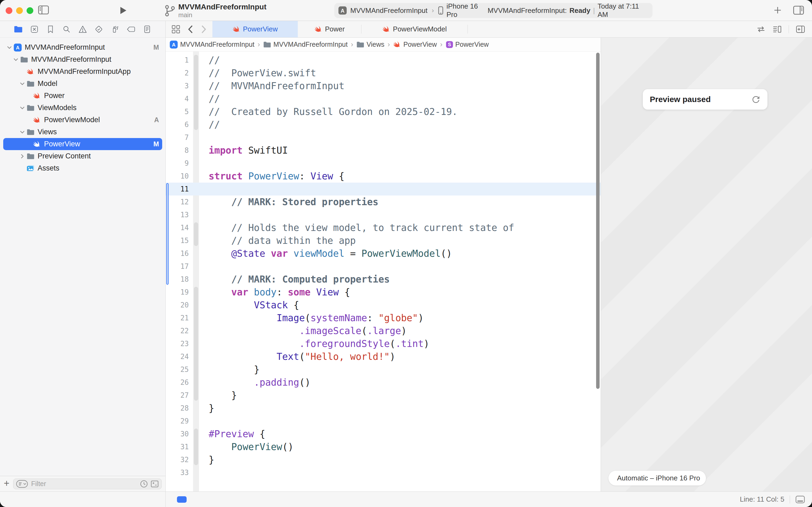 Image resolution: width=812 pixels, height=507 pixels. I want to click on code-line-18: 18 // MARK: Computed properties, so click(383, 279).